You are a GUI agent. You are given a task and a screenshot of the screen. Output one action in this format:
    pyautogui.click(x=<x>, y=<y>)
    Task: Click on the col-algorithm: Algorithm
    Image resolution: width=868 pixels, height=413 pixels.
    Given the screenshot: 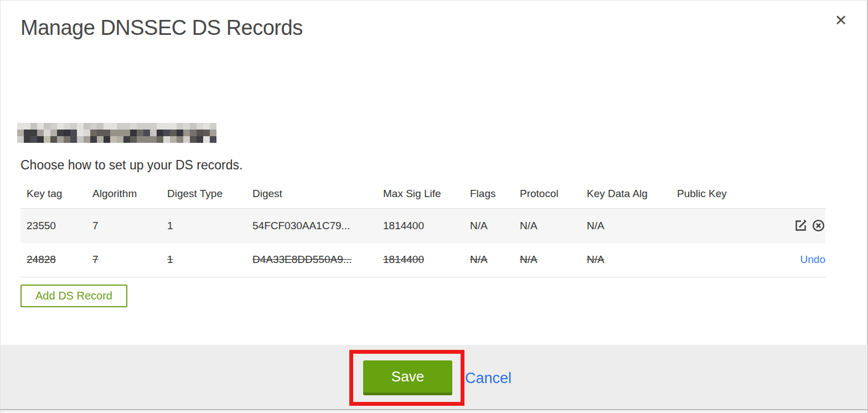 What is the action you would take?
    pyautogui.click(x=124, y=195)
    